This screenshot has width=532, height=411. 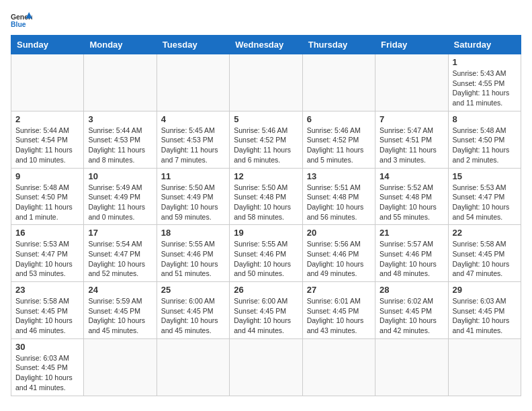 What do you see at coordinates (120, 145) in the screenshot?
I see `day-info: Sunrise: 5:44 AMSunset: 4:53 PMDaylight:…` at bounding box center [120, 145].